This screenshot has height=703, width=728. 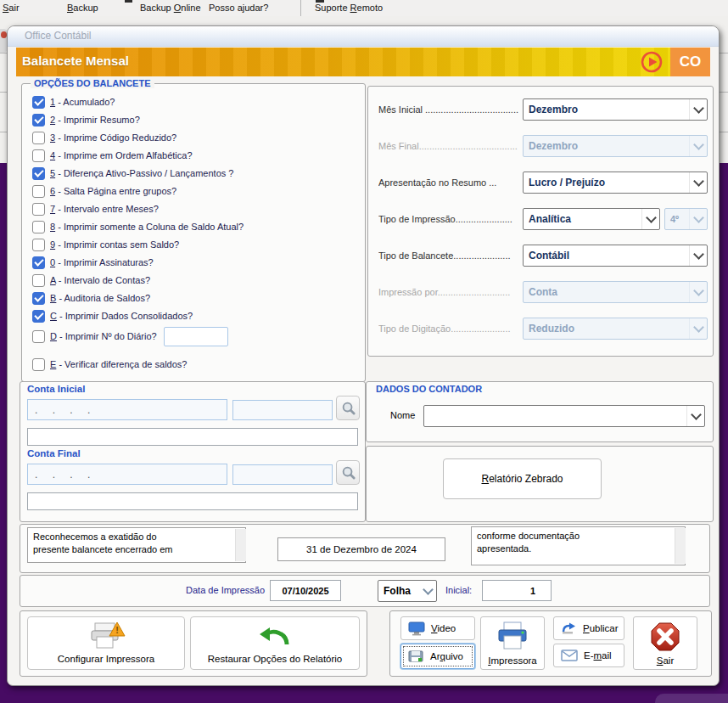 I want to click on contador-title: DADOS DO CONTADOR, so click(x=429, y=389).